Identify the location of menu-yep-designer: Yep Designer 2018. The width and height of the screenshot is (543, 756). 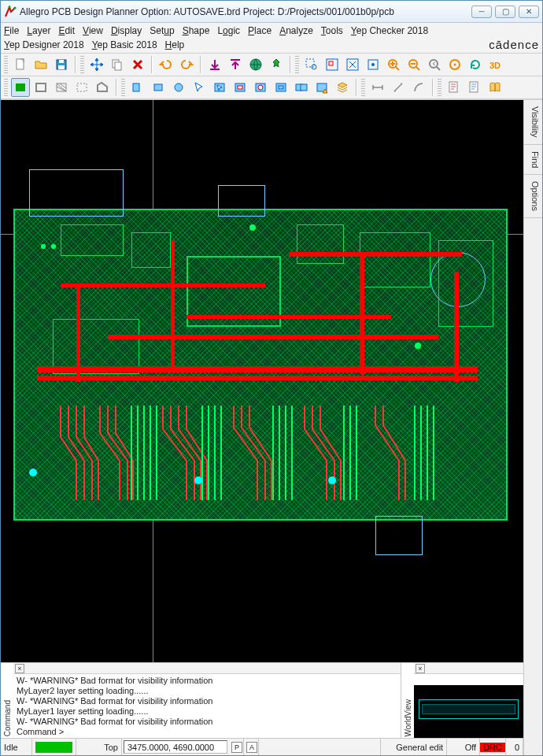
(44, 45).